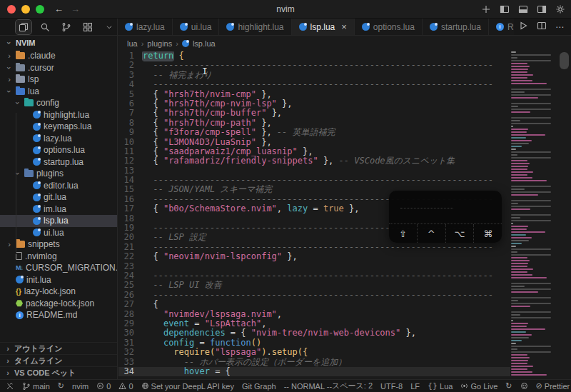 This screenshot has height=392, width=571. Describe the element at coordinates (314, 143) in the screenshot. I see `code-line-10: 10 { "L3MON4D3/LuaSnip" },` at that location.